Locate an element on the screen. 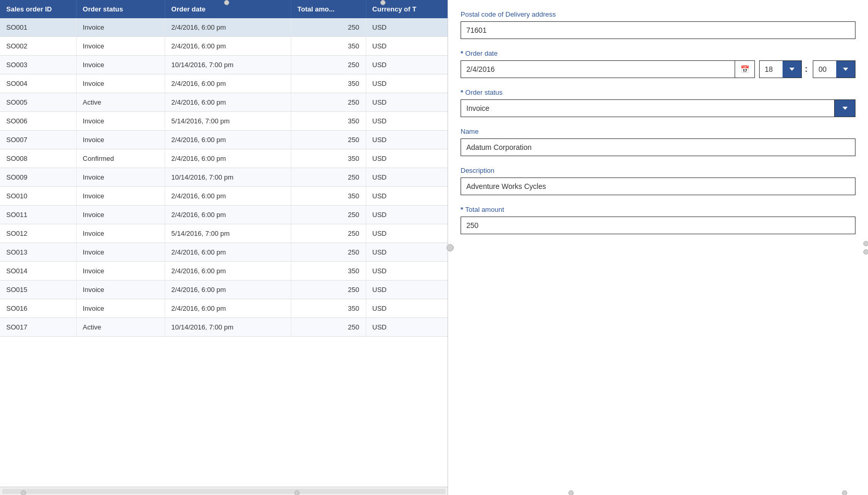  bottom-dot-center-left is located at coordinates (297, 492).